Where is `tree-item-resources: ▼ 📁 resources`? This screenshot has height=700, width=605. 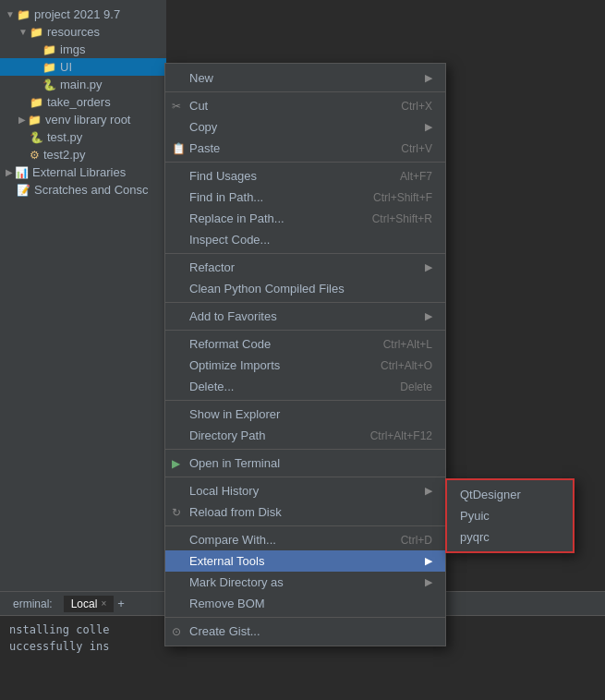 tree-item-resources: ▼ 📁 resources is located at coordinates (83, 31).